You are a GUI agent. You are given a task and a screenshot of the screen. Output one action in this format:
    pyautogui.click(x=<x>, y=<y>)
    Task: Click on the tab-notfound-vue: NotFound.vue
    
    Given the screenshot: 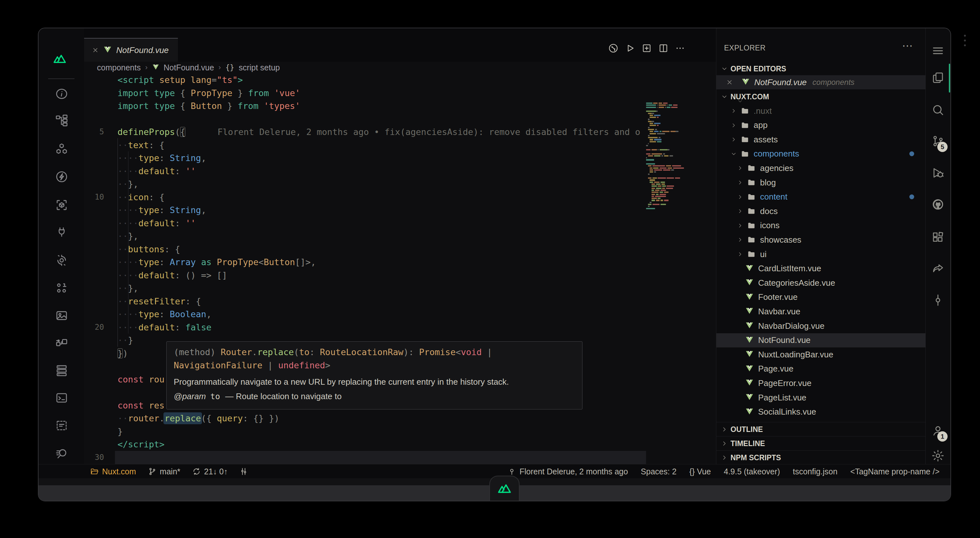 What is the action you would take?
    pyautogui.click(x=131, y=50)
    